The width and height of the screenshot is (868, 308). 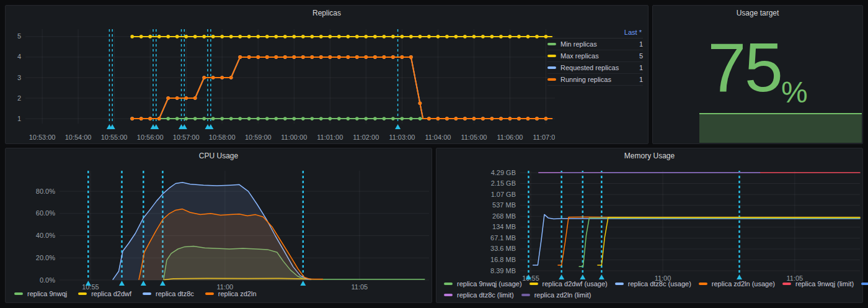 What do you see at coordinates (438, 137) in the screenshot?
I see `svg-text: 11:04:00` at bounding box center [438, 137].